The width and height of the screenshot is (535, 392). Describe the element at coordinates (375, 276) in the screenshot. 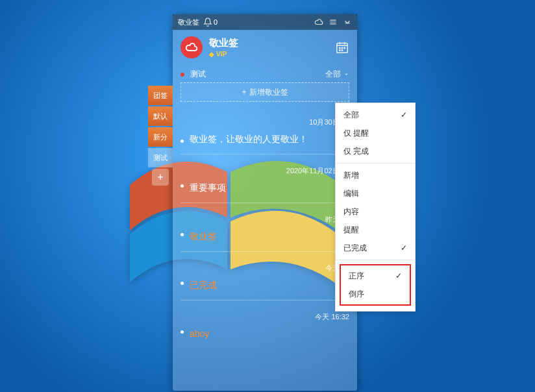

I see `dropdown-item-asc: 正序 ✓` at that location.